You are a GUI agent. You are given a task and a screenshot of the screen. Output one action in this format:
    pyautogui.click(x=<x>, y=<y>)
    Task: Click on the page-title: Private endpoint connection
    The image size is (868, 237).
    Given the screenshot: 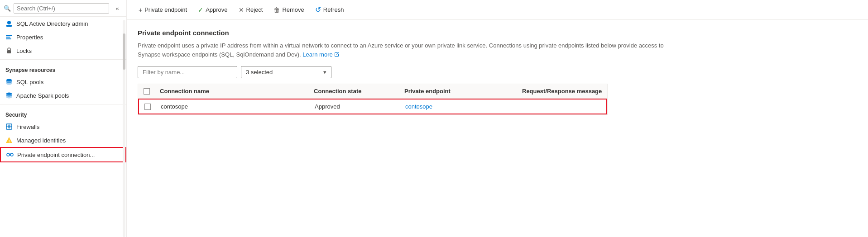 What is the action you would take?
    pyautogui.click(x=497, y=33)
    